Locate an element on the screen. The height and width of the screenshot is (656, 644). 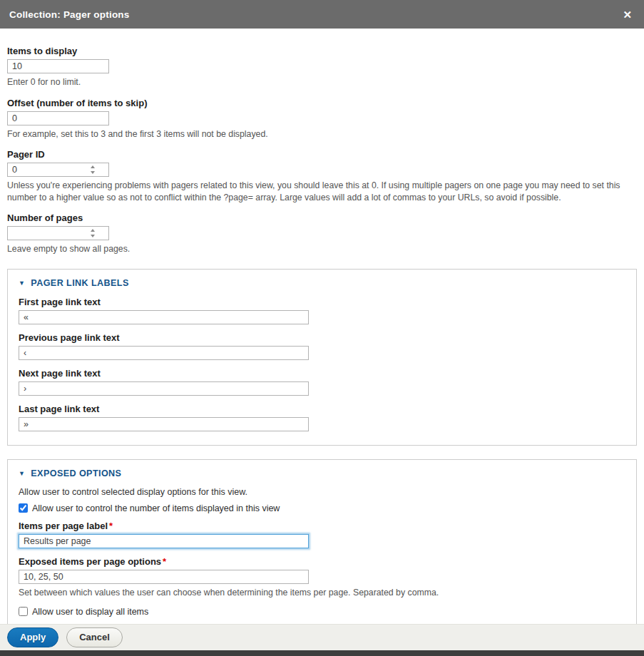
modal-title: Collection: Pager options is located at coordinates (70, 14).